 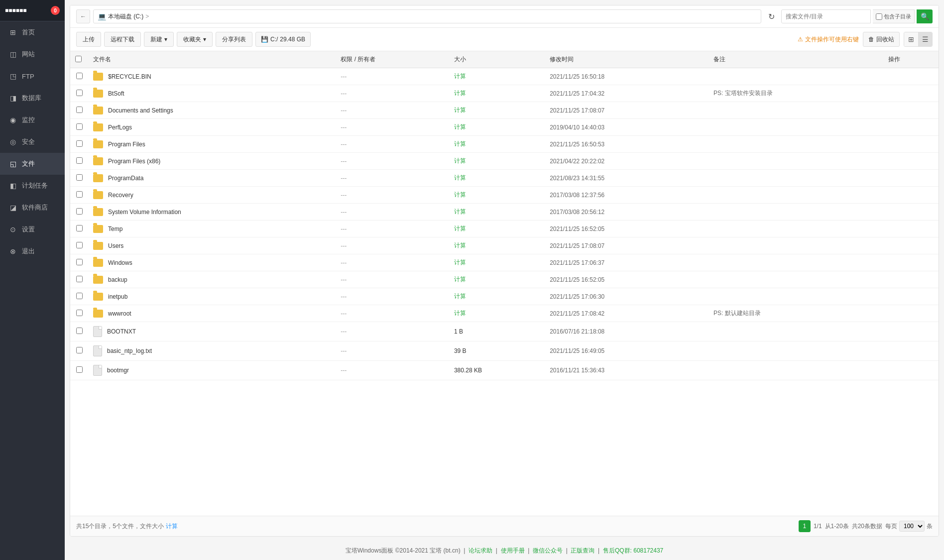 What do you see at coordinates (32, 11) in the screenshot?
I see `sidebar-header: ■■■■■■ 0` at bounding box center [32, 11].